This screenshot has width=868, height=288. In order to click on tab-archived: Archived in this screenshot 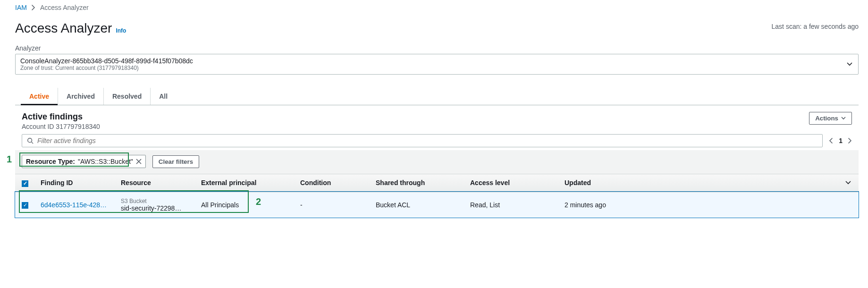, I will do `click(80, 96)`.